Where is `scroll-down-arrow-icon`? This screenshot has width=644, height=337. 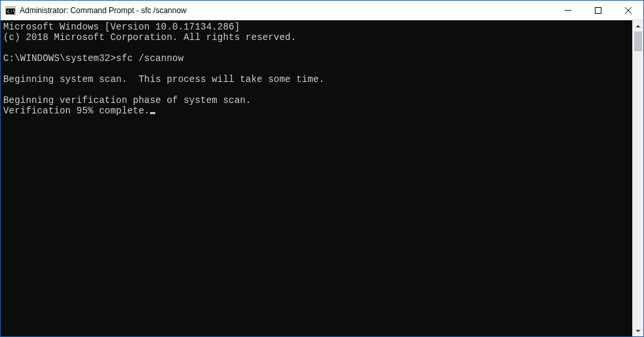
scroll-down-arrow-icon is located at coordinates (638, 330).